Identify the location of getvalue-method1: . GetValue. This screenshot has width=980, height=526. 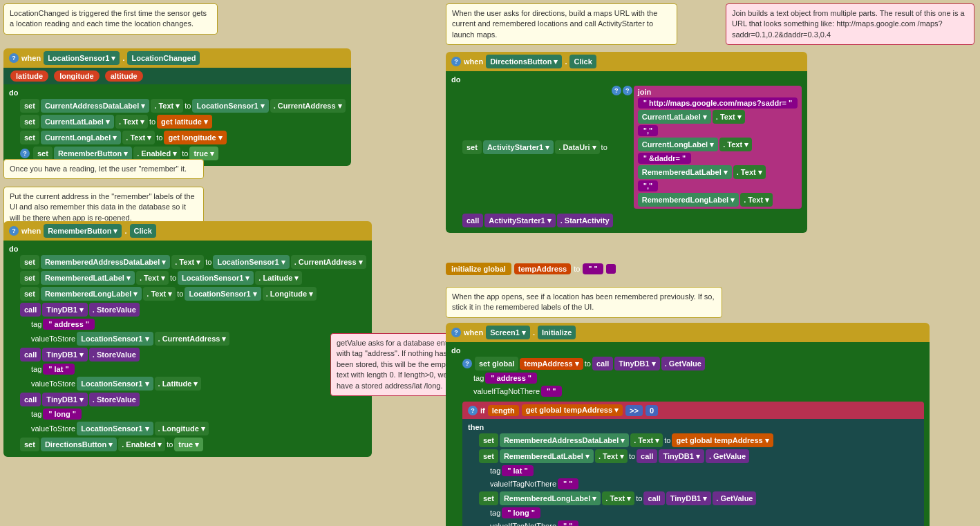
(683, 364).